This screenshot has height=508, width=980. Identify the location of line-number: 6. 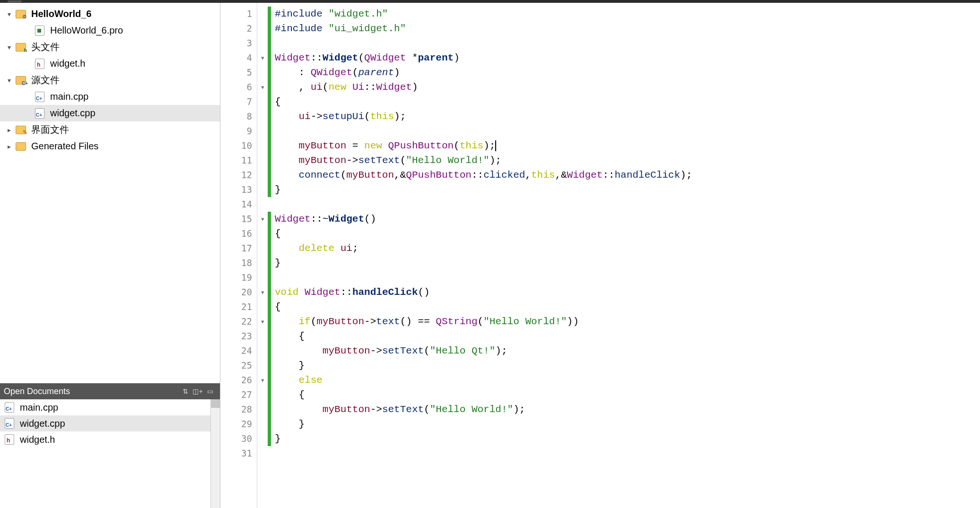
(238, 87).